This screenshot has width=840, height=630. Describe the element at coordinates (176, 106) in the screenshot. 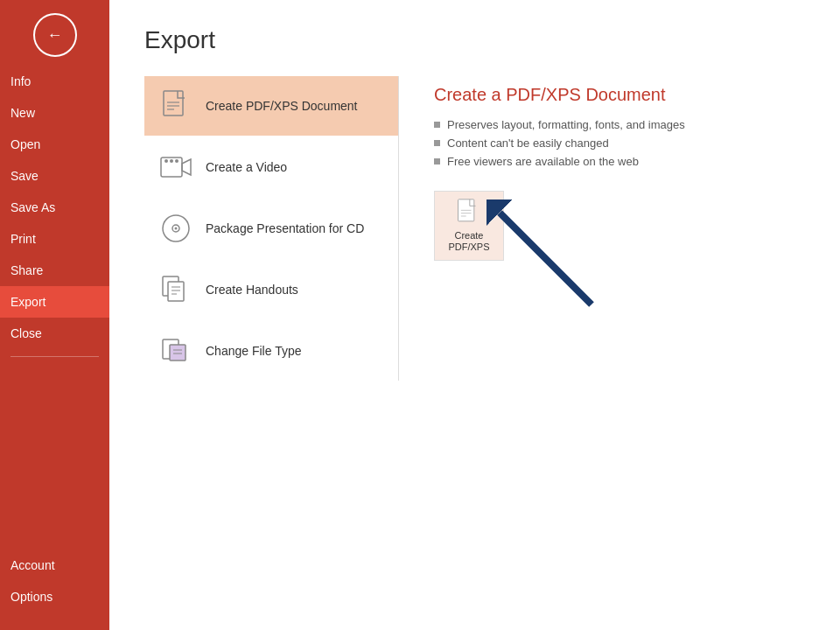

I see `pdf-doc-icon` at that location.